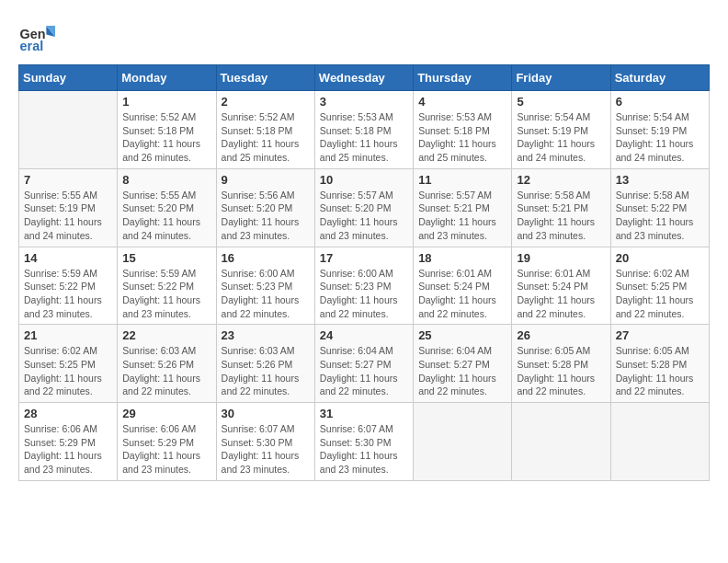 The width and height of the screenshot is (728, 563). I want to click on week-row-4: 21Sunrise: 6:02 AM Sunset: 5:25 PM Dayli…, so click(364, 364).